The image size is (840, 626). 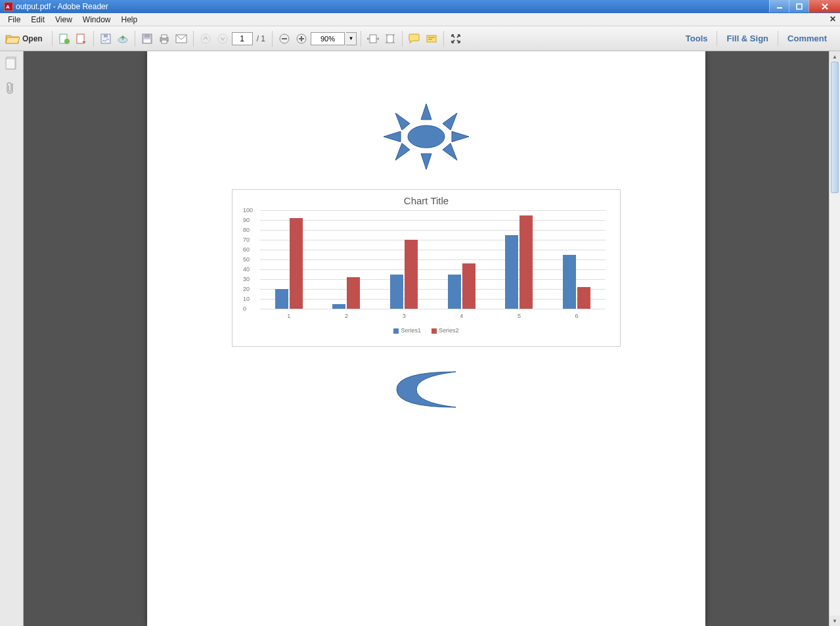 I want to click on zoom-out-icon, so click(x=284, y=39).